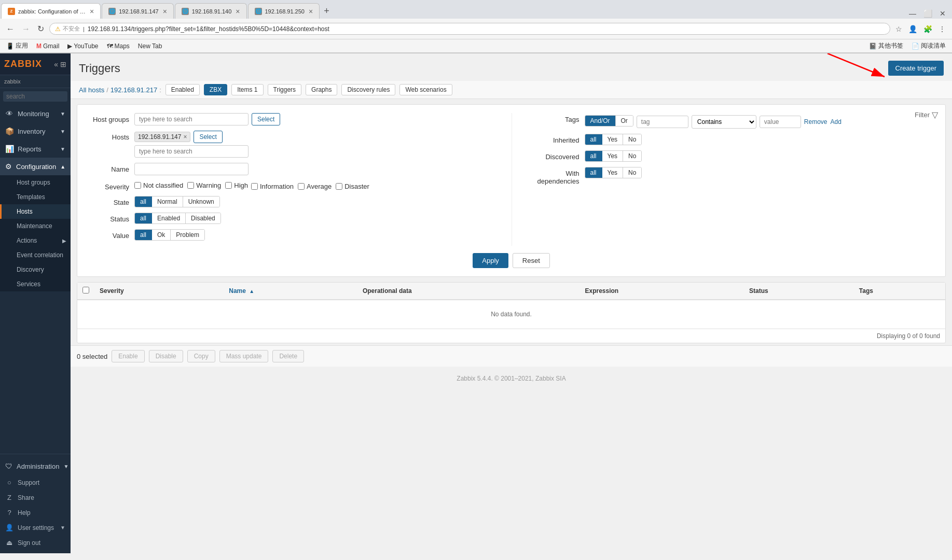 The image size is (952, 560). I want to click on hostgroups-select-button: Select, so click(266, 119).